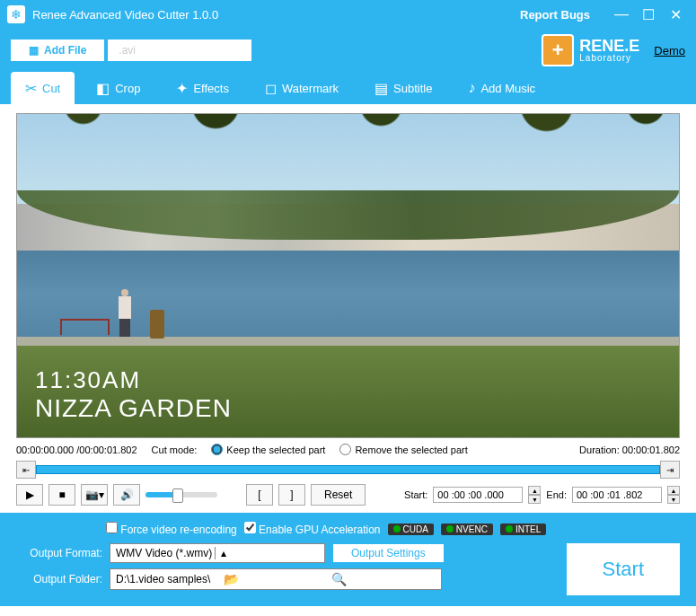 This screenshot has width=696, height=616. I want to click on start-time-spinner: ▲▼, so click(534, 495).